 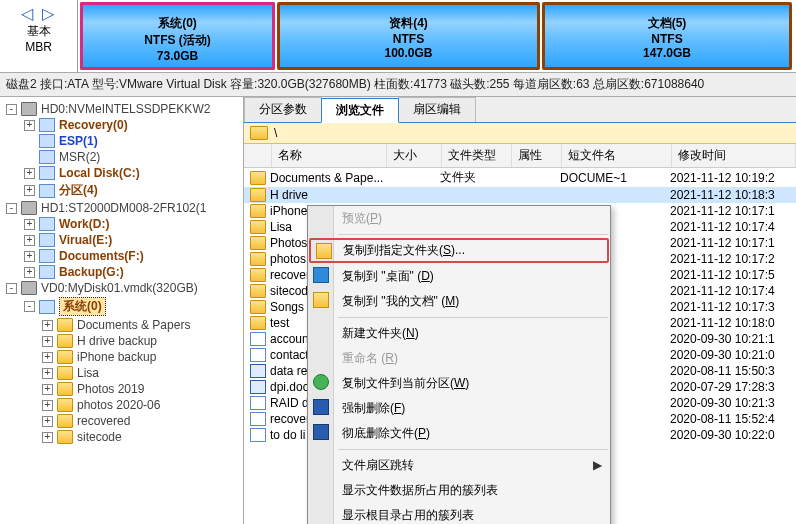 What do you see at coordinates (386, 433) in the screenshot?
I see `menu-label: 彻底删除文件(P)` at bounding box center [386, 433].